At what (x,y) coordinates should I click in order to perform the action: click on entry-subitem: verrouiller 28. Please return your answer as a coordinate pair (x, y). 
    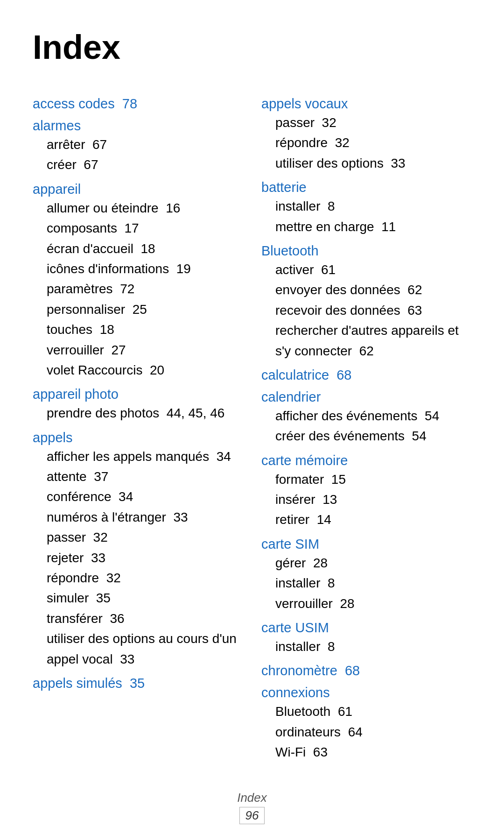
    Looking at the image, I should click on (366, 603).